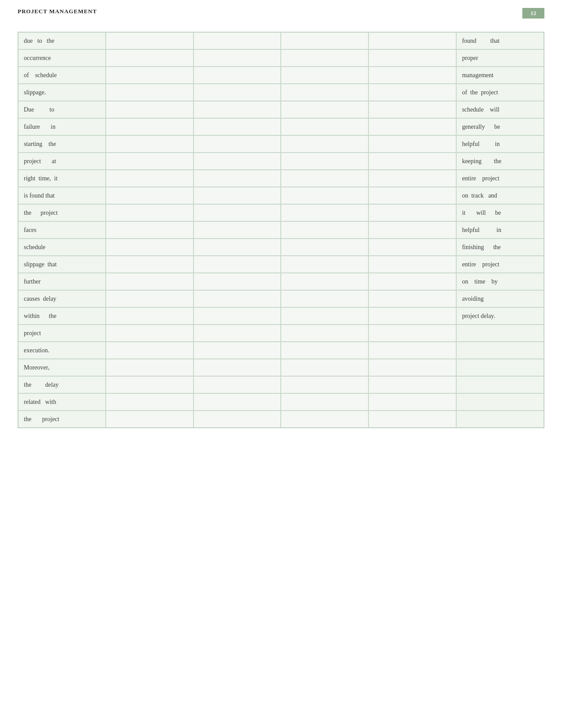 The height and width of the screenshot is (728, 562). What do you see at coordinates (473, 299) in the screenshot?
I see `right-cell-text: avoiding` at bounding box center [473, 299].